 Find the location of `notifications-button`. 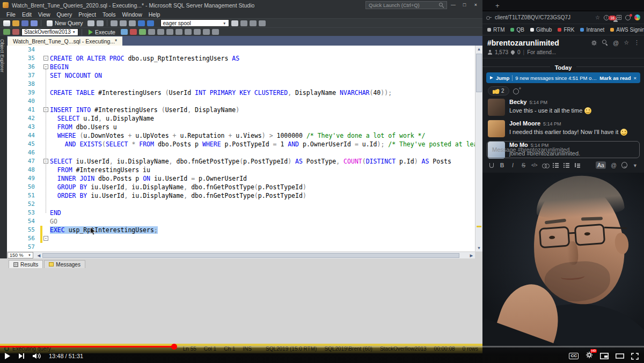

notifications-button is located at coordinates (628, 18).